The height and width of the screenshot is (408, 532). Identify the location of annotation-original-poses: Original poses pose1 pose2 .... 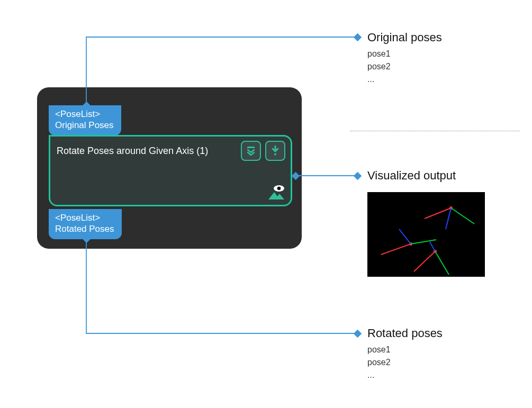
(404, 58).